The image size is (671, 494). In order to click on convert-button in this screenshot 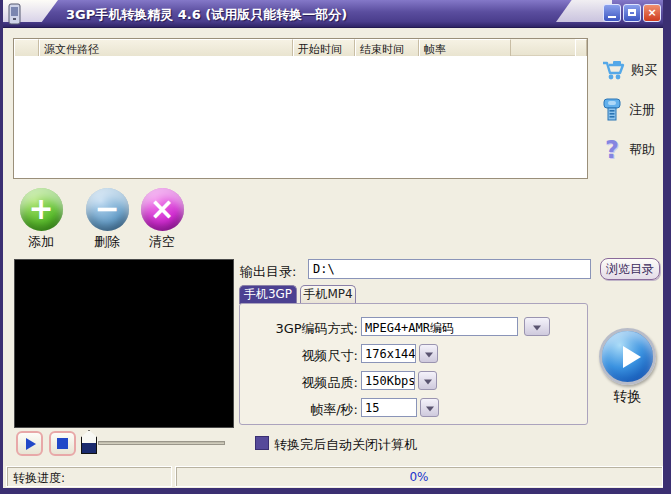, I will do `click(628, 356)`.